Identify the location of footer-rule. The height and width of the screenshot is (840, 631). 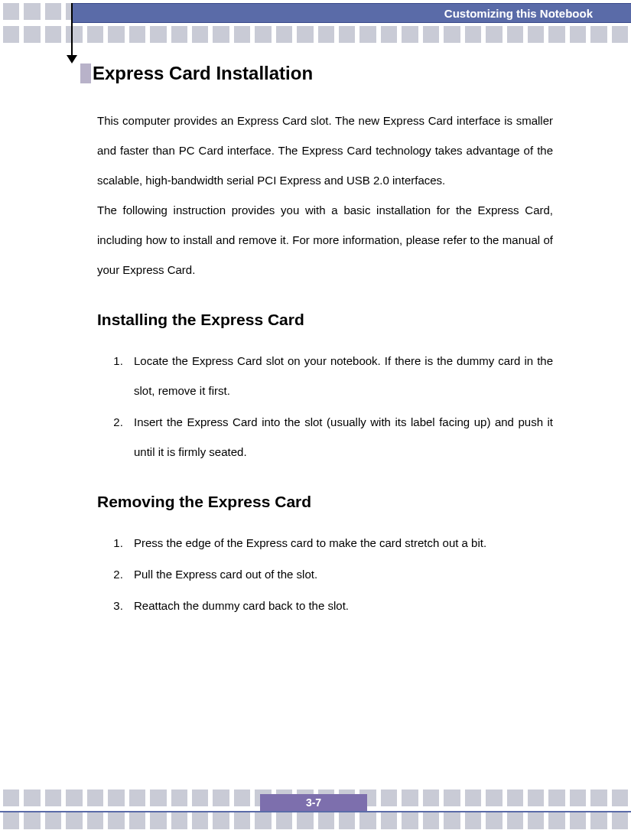
(315, 812).